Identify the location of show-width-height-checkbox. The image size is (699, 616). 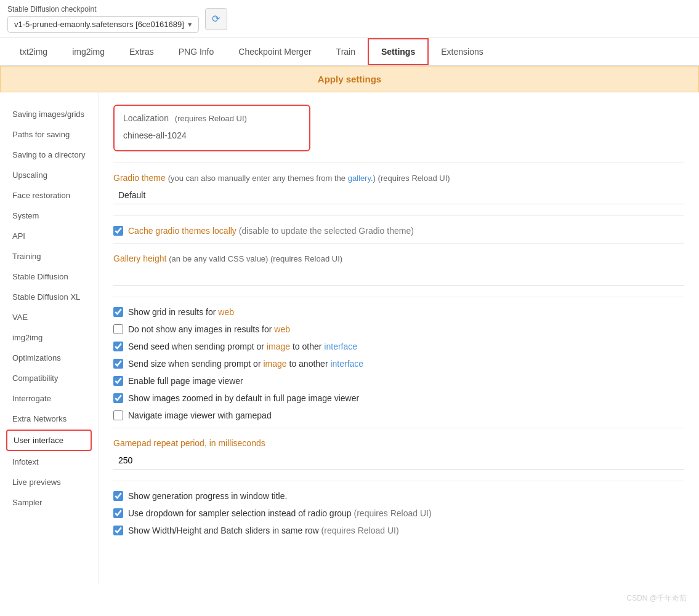
(118, 530).